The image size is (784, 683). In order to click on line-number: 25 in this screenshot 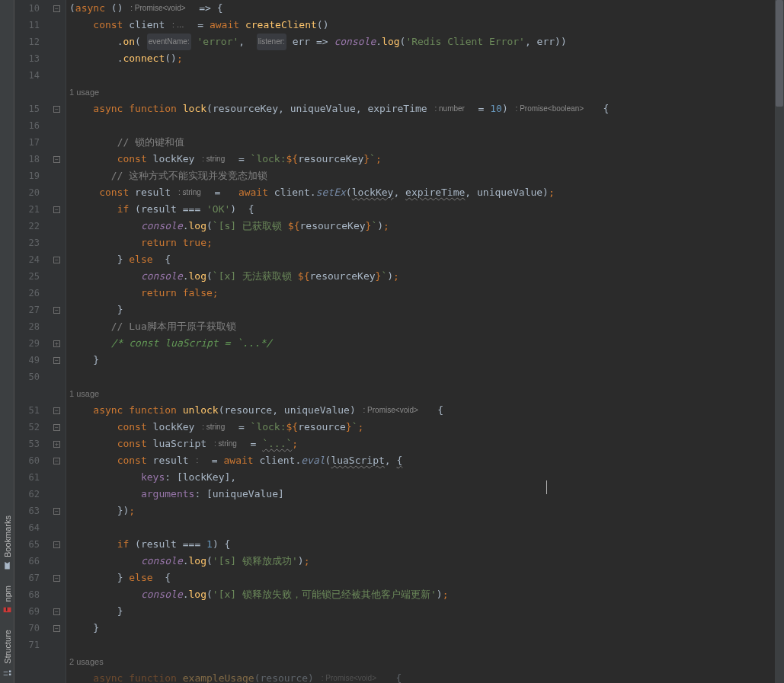, I will do `click(27, 276)`.